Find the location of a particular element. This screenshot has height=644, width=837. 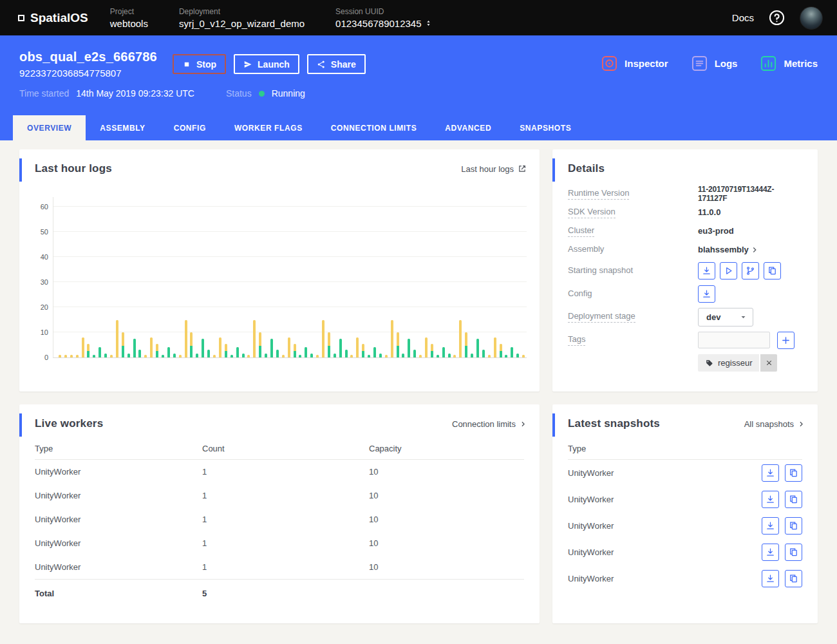

session-uuid-meta: Session UUID 0123456789012345 is located at coordinates (384, 18).